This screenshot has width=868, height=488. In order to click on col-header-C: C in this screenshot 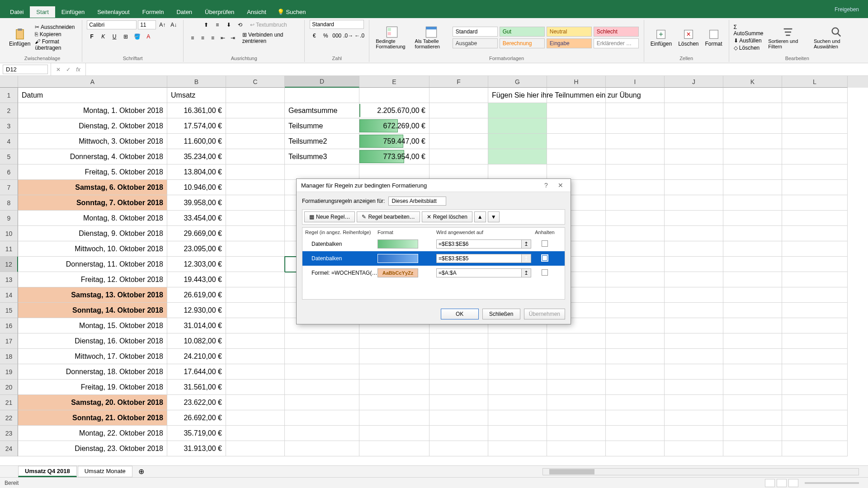, I will do `click(255, 82)`.